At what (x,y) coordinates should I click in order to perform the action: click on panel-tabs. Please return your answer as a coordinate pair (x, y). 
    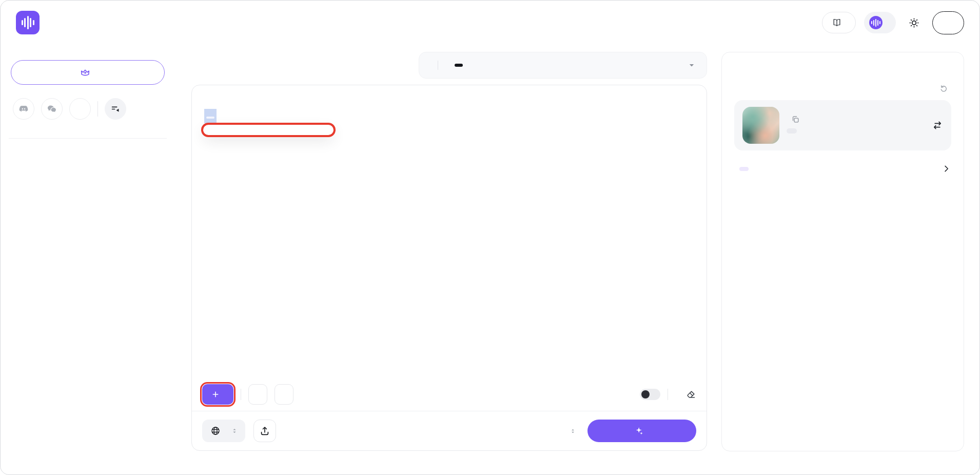
    Looking at the image, I should click on (842, 67).